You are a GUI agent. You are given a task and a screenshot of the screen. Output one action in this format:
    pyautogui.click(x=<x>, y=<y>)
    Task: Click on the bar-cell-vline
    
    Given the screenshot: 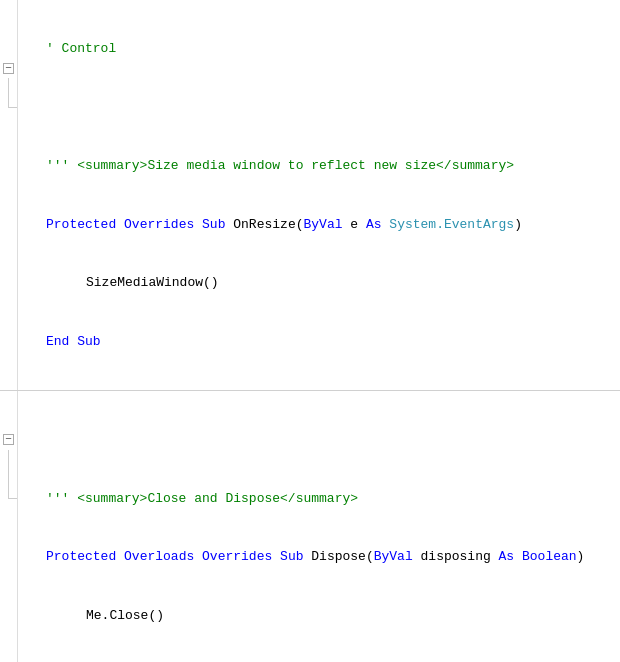 What is the action you would take?
    pyautogui.click(x=9, y=88)
    